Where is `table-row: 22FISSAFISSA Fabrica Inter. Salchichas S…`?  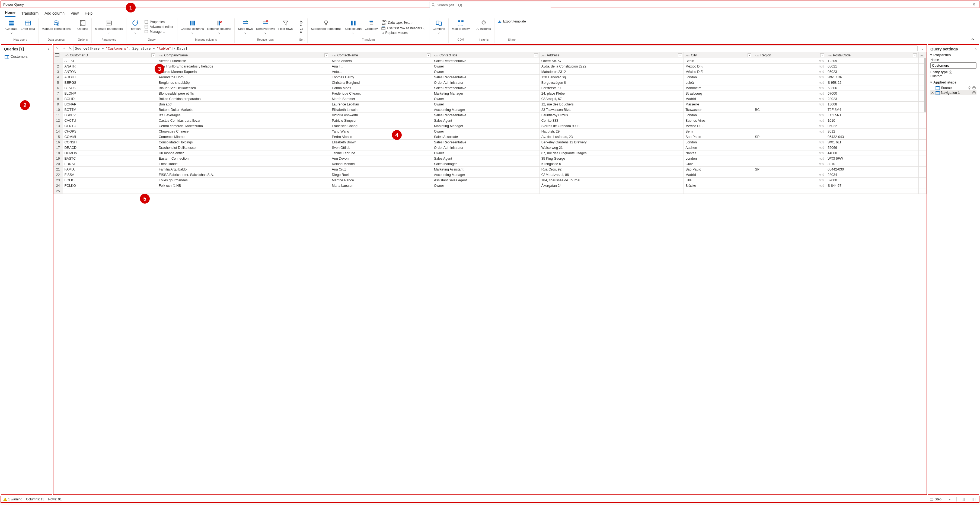 table-row: 22FISSAFISSA Fabrica Inter. Salchichas S… is located at coordinates (490, 175).